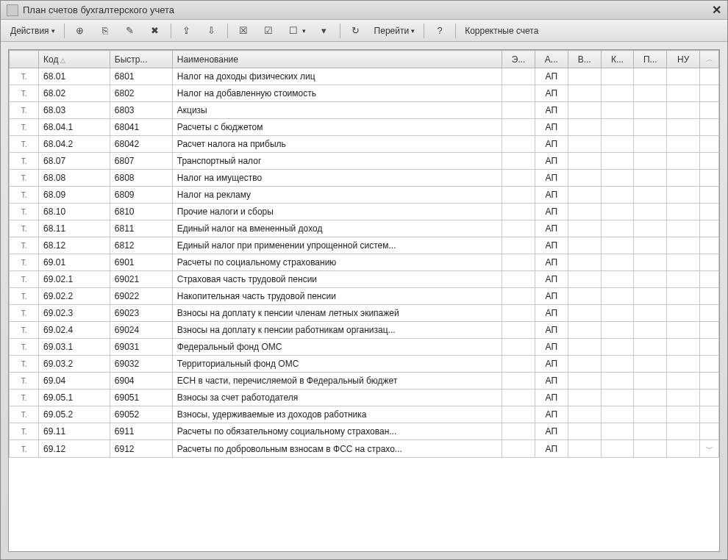 The height and width of the screenshot is (560, 728). What do you see at coordinates (75, 60) in the screenshot?
I see `col-code: Код` at bounding box center [75, 60].